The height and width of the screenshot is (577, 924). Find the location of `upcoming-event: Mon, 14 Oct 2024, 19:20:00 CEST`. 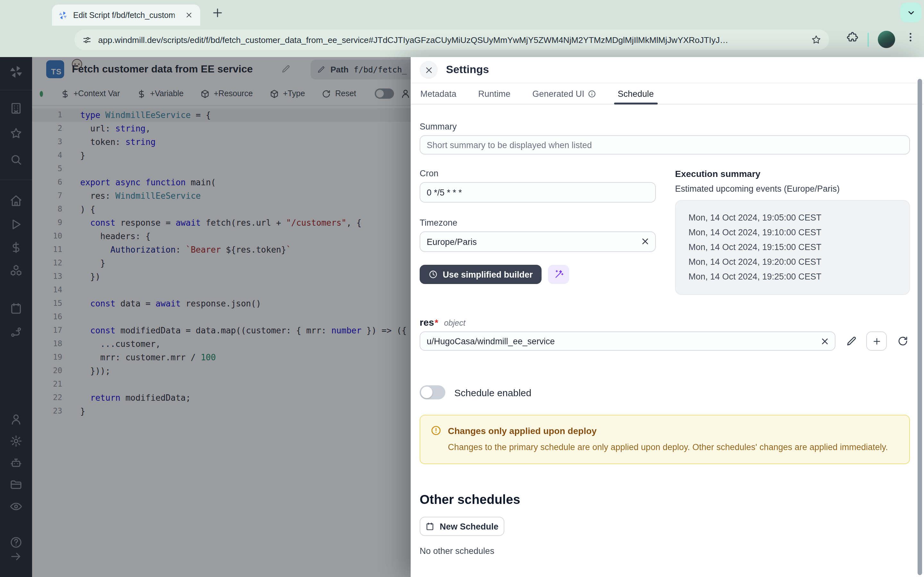

upcoming-event: Mon, 14 Oct 2024, 19:20:00 CEST is located at coordinates (799, 262).